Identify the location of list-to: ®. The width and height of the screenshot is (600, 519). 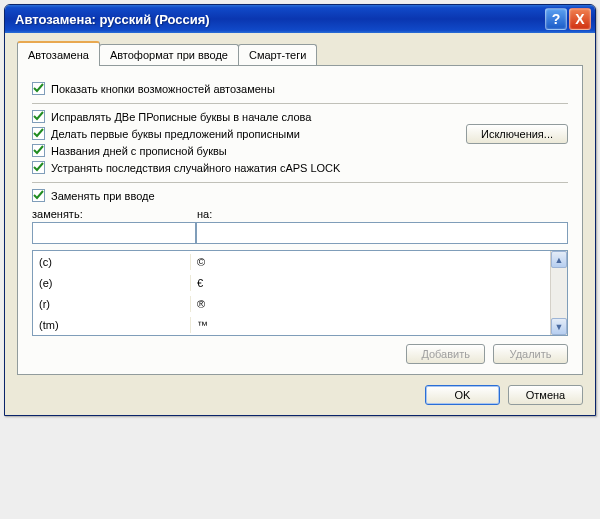
(370, 304).